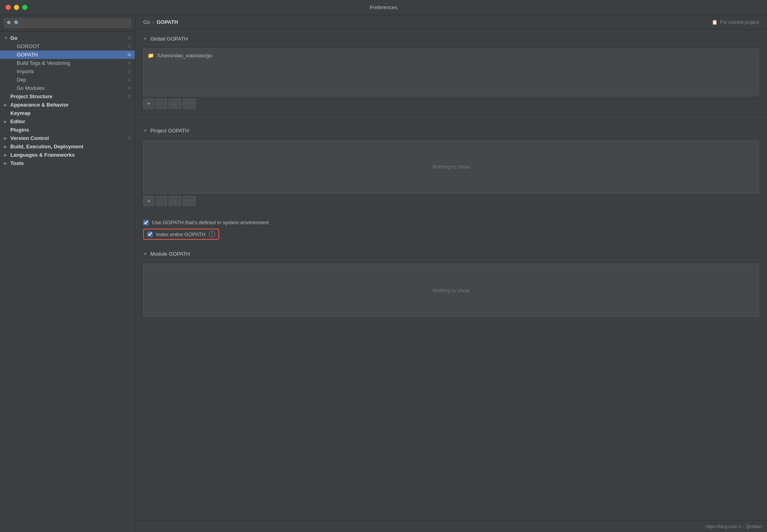 This screenshot has width=767, height=532. What do you see at coordinates (451, 167) in the screenshot?
I see `project-gopath-section: ▼ Project GOPATH Nothing to show + − ▲ ▼` at bounding box center [451, 167].